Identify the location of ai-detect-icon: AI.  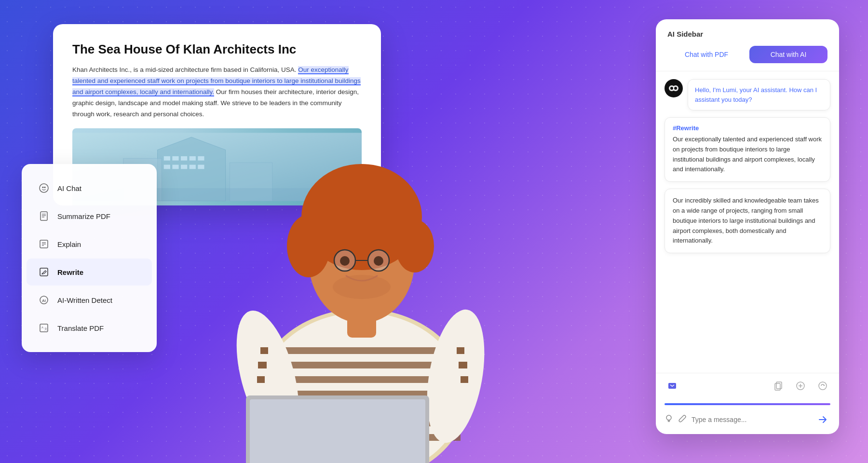
(44, 300).